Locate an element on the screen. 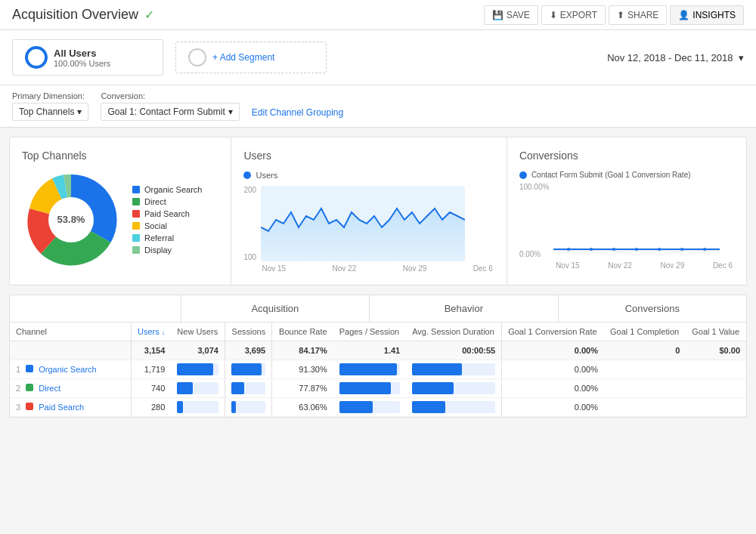  export-button: ⬇ EXPORT is located at coordinates (573, 15).